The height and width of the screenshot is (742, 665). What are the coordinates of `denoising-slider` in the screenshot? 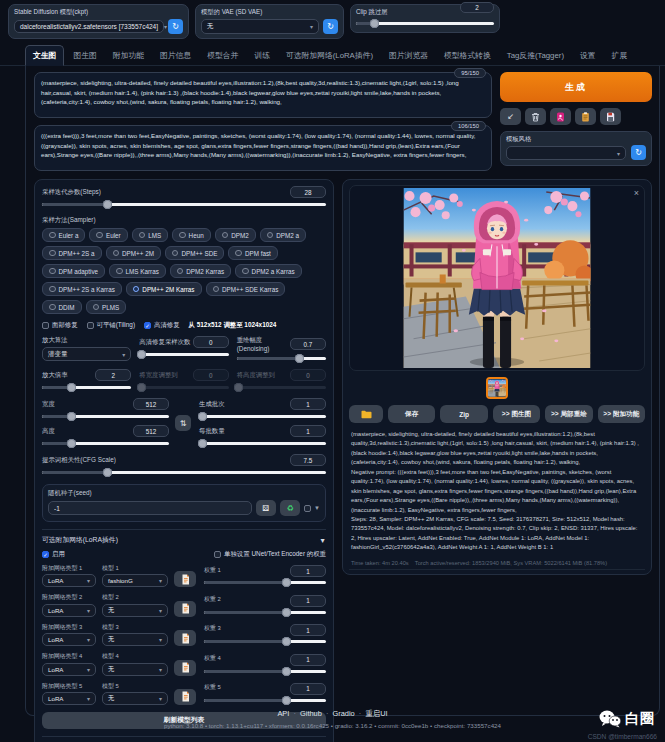 It's located at (282, 358).